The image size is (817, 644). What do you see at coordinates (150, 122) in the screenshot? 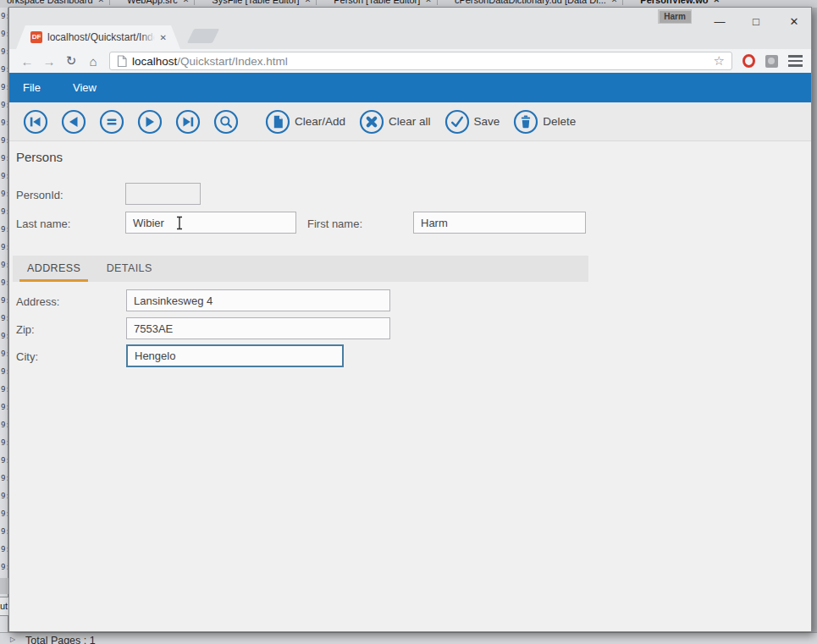
I see `next-record-button` at bounding box center [150, 122].